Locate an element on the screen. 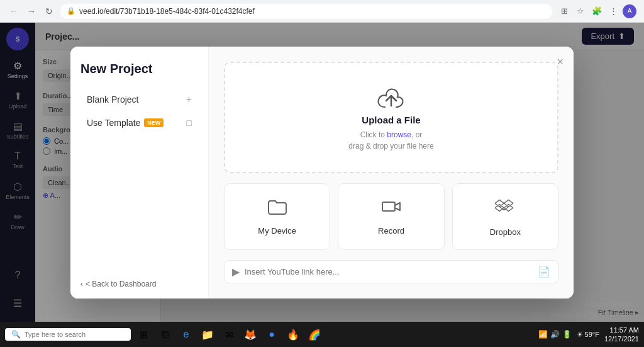  user-avatar: A is located at coordinates (630, 11).